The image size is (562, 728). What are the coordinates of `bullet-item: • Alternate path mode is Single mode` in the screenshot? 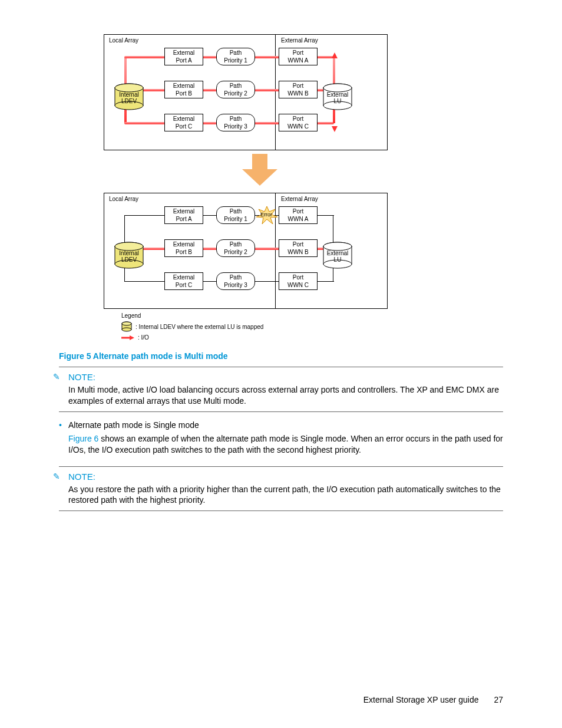 It's located at (281, 425).